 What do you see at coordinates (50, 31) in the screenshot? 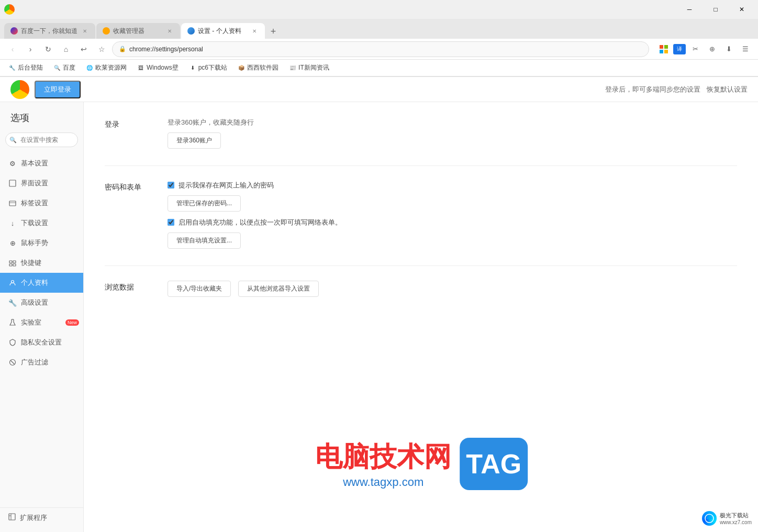
I see `tab-baidu: 百度一下，你就知道 ✕` at bounding box center [50, 31].